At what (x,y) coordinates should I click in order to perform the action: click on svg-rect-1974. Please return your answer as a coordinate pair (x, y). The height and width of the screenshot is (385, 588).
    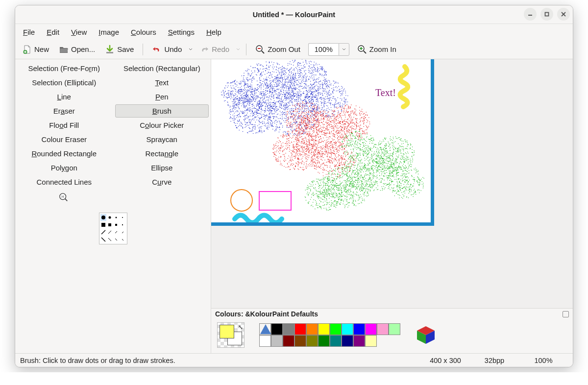
    Looking at the image, I should click on (275, 107).